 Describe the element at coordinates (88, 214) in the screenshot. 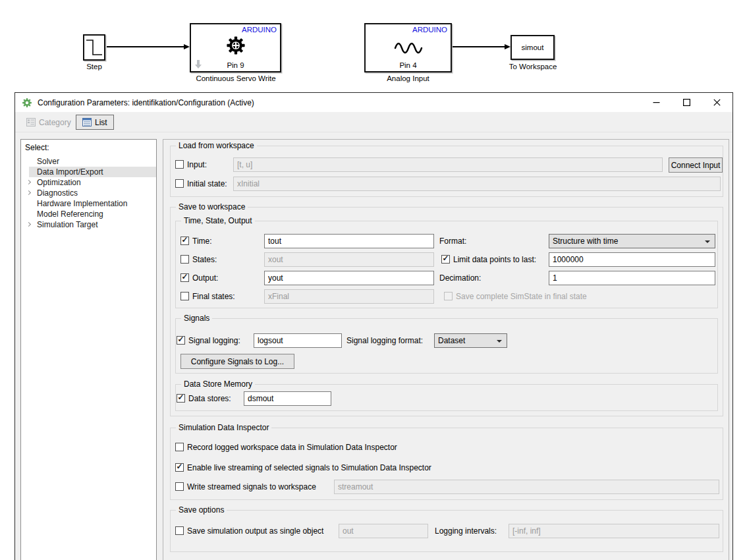

I see `sidebar-item-model-referencing: Model Referencing` at that location.